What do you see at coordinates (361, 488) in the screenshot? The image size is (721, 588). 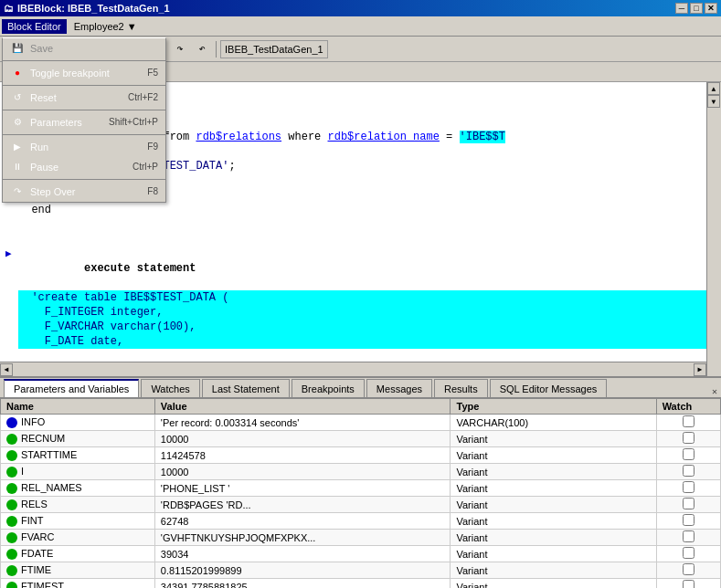 I see `table-row: REL_NAMES'PHONE_LIST 'Variant` at bounding box center [361, 488].